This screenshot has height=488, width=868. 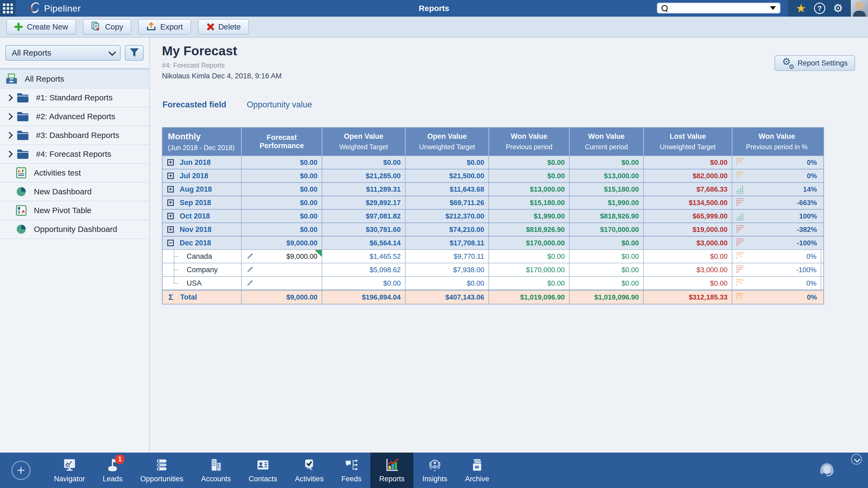 What do you see at coordinates (74, 117) in the screenshot?
I see `sidebar-item-2-advanced-reports: #2: Advanced Reports` at bounding box center [74, 117].